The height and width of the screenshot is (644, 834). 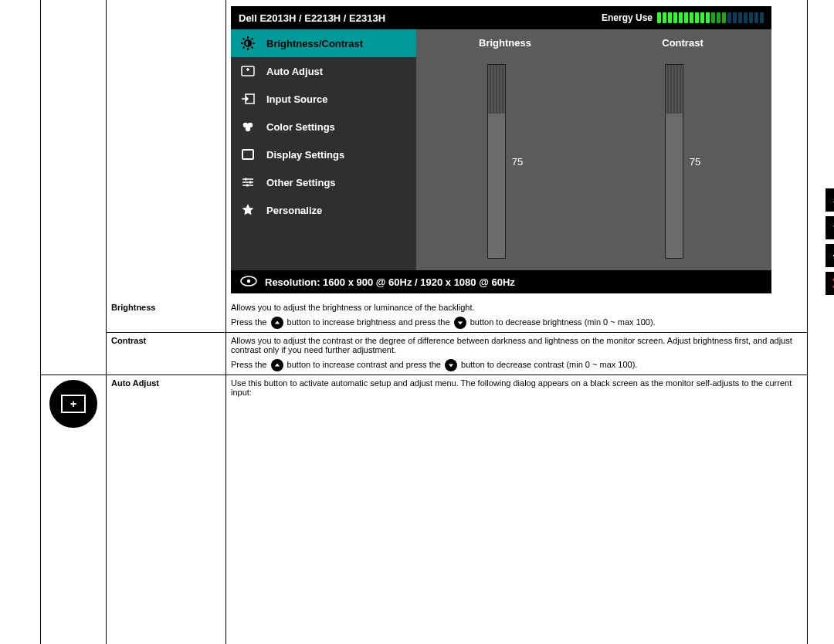 What do you see at coordinates (315, 43) in the screenshot?
I see `osd-menu-label: Brightness/Contrast` at bounding box center [315, 43].